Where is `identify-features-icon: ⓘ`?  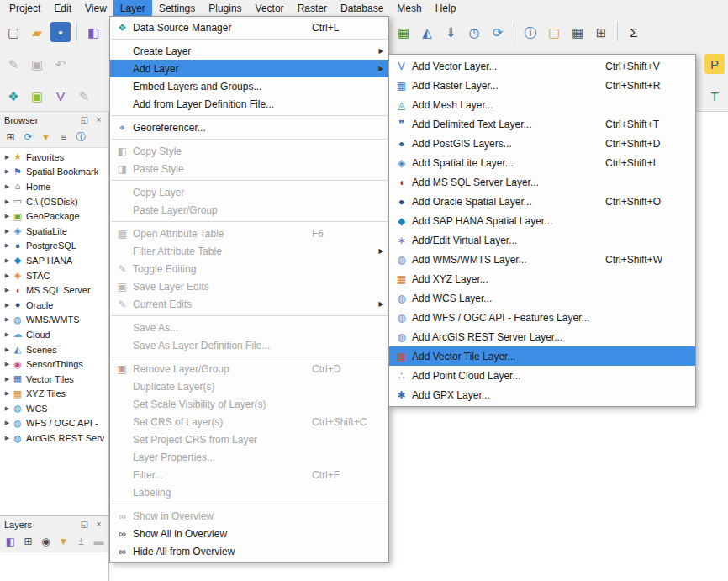 identify-features-icon: ⓘ is located at coordinates (530, 32).